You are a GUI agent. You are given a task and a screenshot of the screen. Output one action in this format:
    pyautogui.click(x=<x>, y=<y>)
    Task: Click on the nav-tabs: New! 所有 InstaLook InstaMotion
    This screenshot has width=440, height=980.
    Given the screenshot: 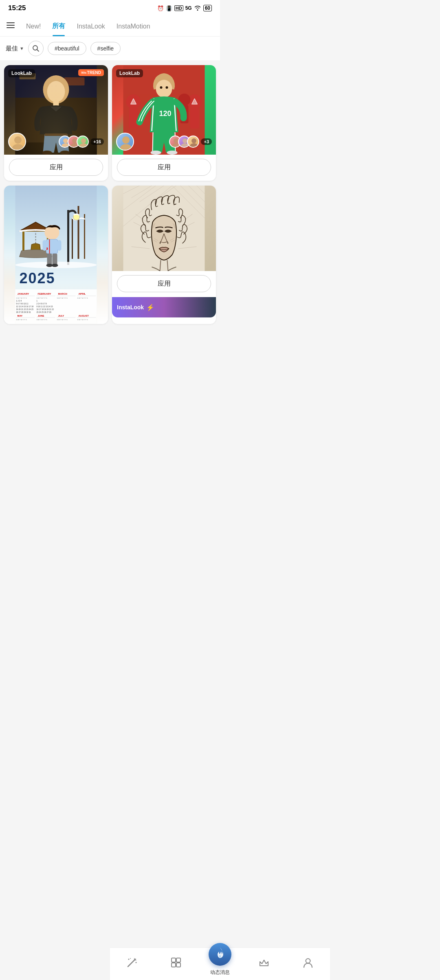 What is the action you would take?
    pyautogui.click(x=110, y=26)
    